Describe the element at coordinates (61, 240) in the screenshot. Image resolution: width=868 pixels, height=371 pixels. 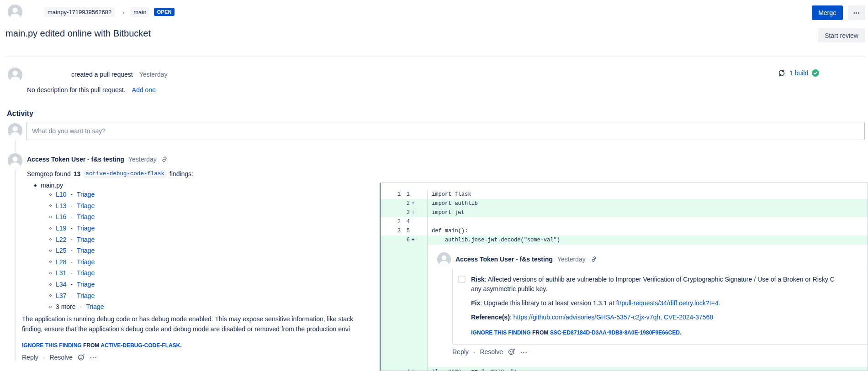
I see `finding-line-link: L22` at that location.